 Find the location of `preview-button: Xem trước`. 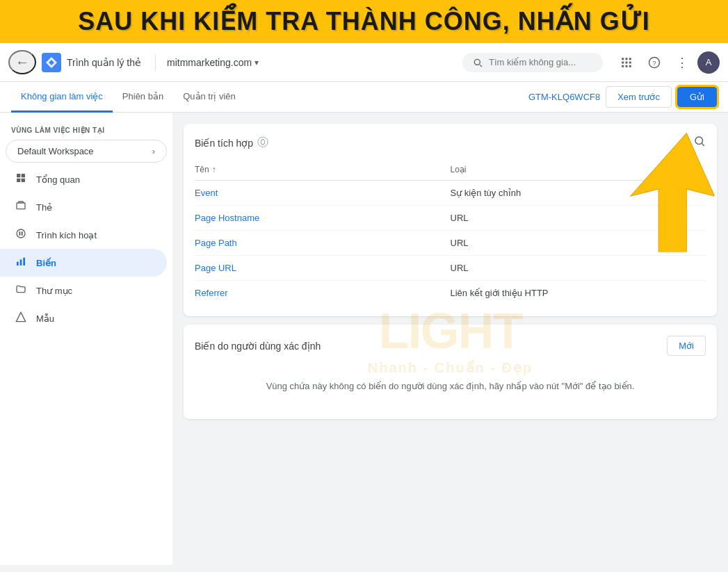

preview-button: Xem trước is located at coordinates (638, 97).